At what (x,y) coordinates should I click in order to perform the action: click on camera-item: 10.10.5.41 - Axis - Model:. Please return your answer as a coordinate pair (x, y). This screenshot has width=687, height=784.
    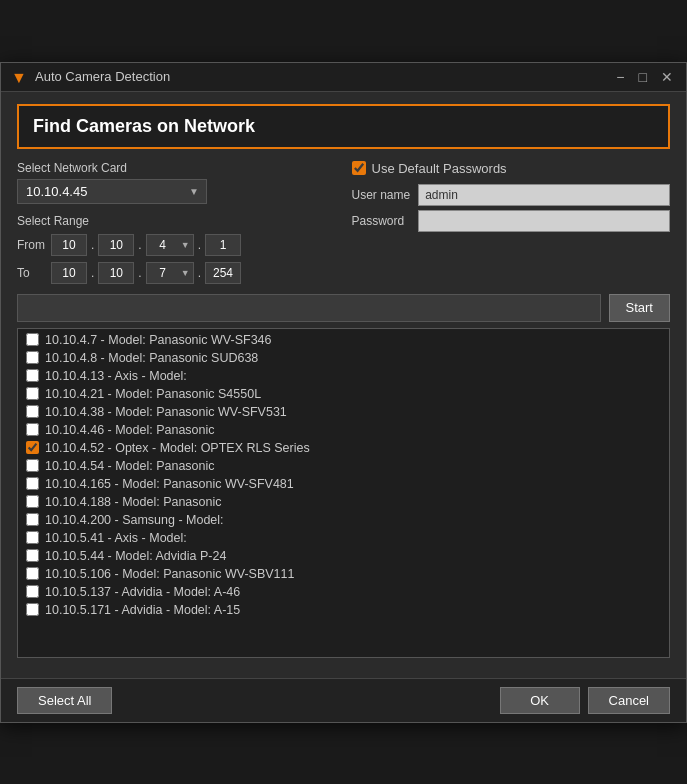
    Looking at the image, I should click on (344, 538).